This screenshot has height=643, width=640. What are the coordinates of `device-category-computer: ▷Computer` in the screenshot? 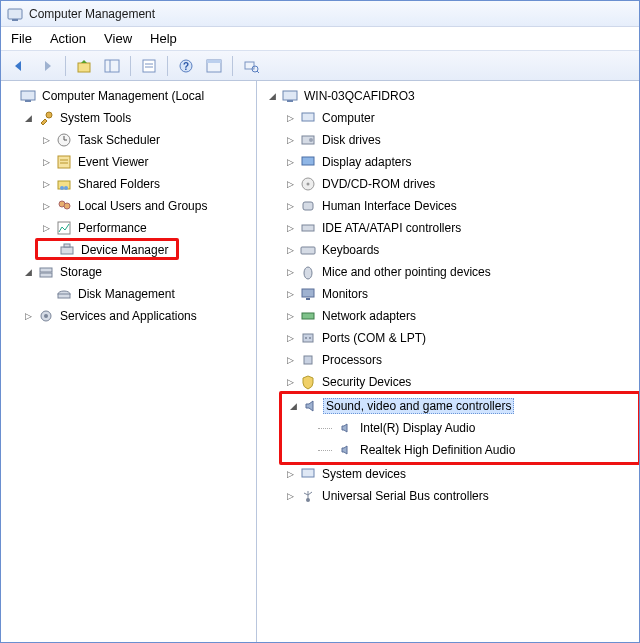 It's located at (460, 118).